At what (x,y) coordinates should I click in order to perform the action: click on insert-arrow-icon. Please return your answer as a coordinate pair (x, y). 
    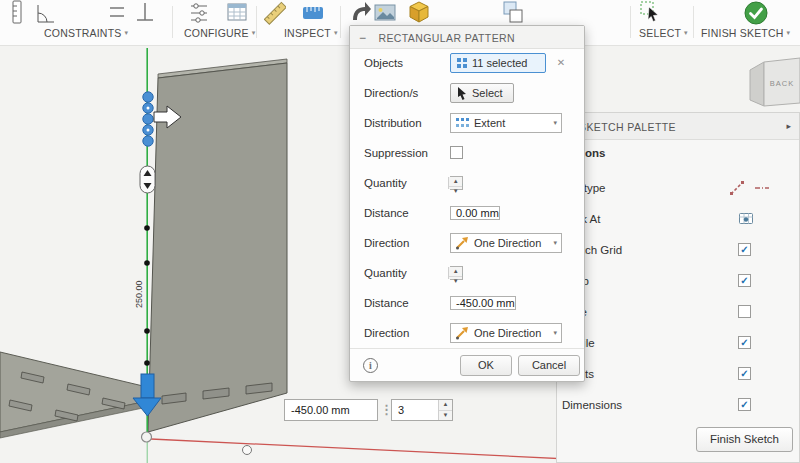
    Looking at the image, I should click on (361, 13).